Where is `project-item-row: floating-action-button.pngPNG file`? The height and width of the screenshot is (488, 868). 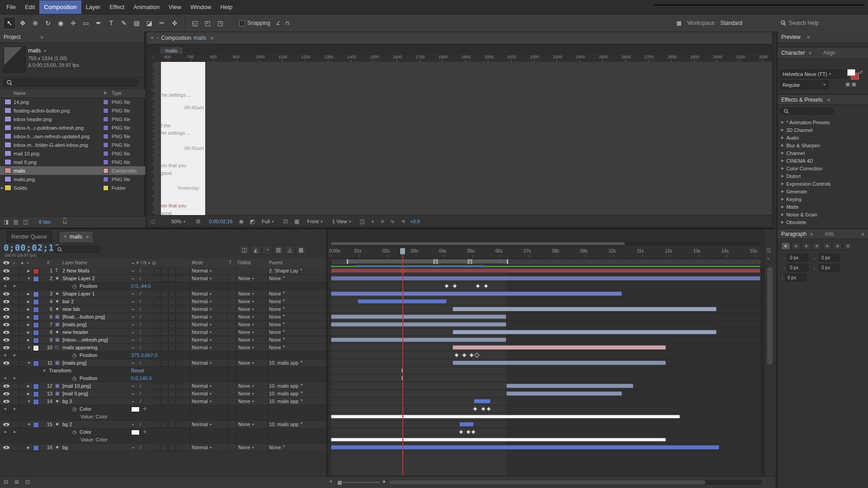 project-item-row: floating-action-button.pngPNG file is located at coordinates (72, 110).